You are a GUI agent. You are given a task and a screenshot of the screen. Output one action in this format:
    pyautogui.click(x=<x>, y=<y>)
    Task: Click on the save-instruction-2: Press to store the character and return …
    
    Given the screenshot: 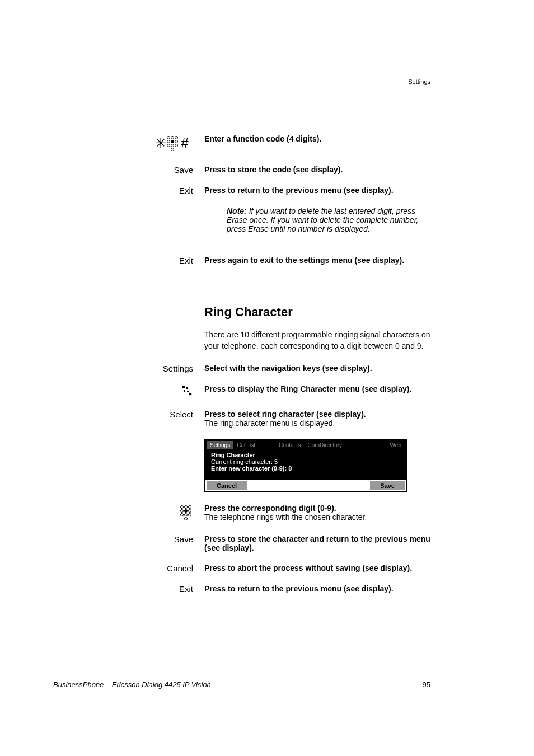 What is the action you would take?
    pyautogui.click(x=317, y=543)
    